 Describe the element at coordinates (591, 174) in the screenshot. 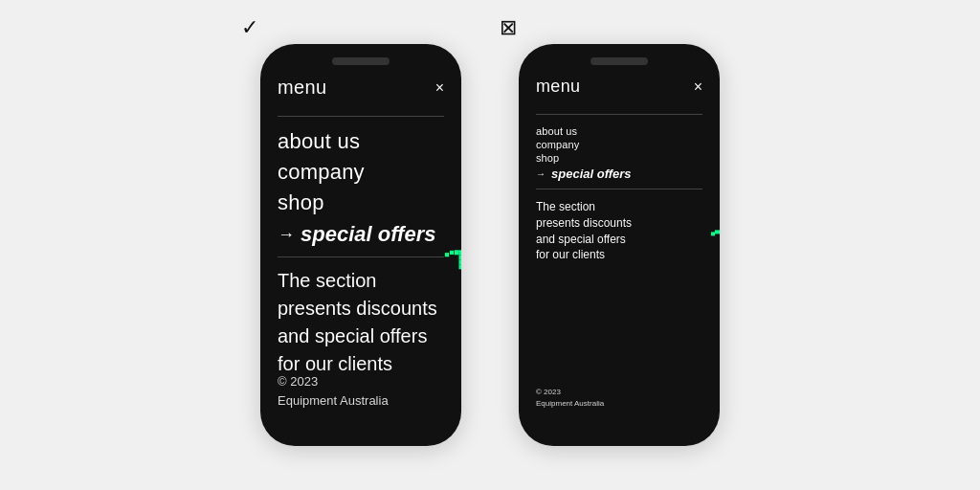

I see `special-label-right: special offers` at that location.